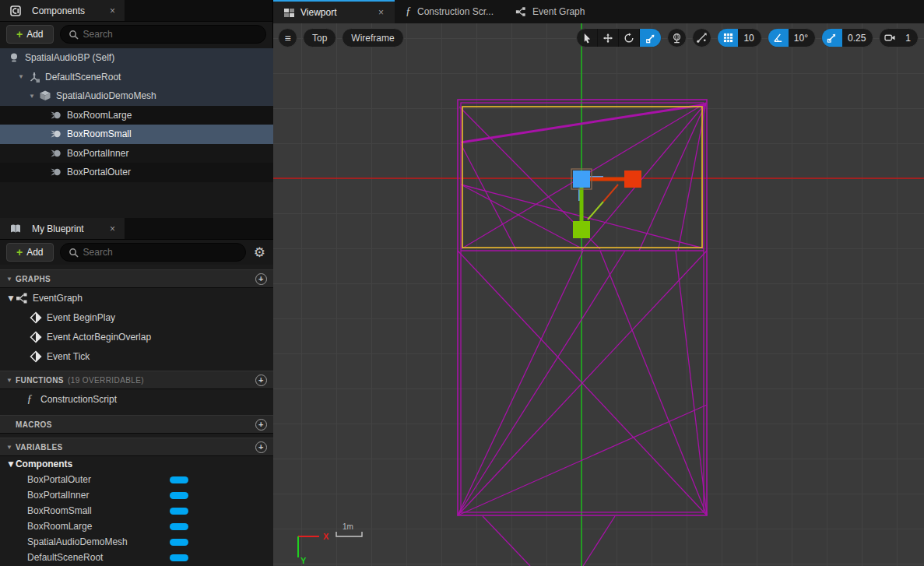 The height and width of the screenshot is (566, 924). Describe the element at coordinates (740, 37) in the screenshot. I see `grid-snap-control: 10` at that location.